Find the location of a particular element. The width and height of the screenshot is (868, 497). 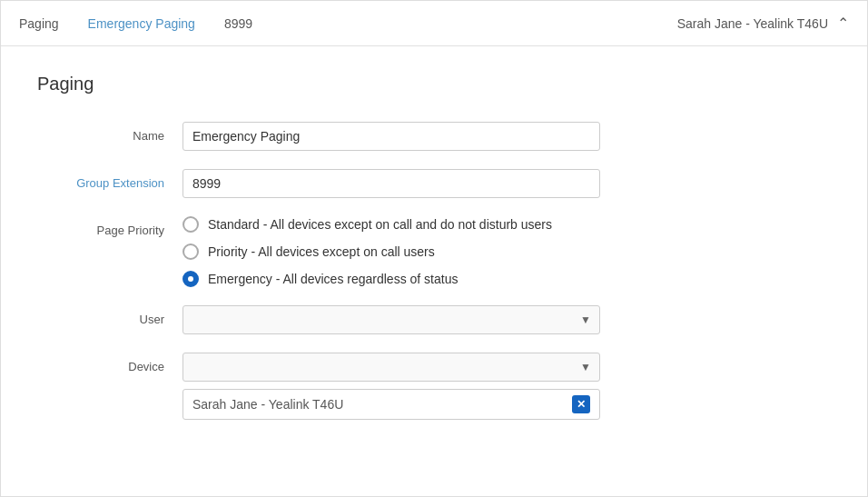

radio-circle-priority is located at coordinates (191, 252).